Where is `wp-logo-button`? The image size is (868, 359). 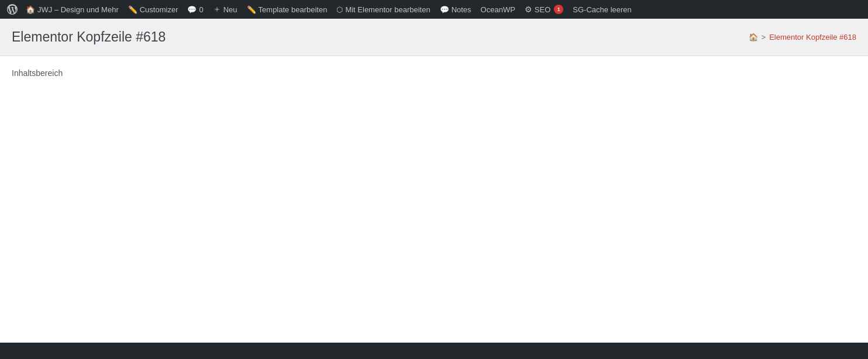 wp-logo-button is located at coordinates (12, 9).